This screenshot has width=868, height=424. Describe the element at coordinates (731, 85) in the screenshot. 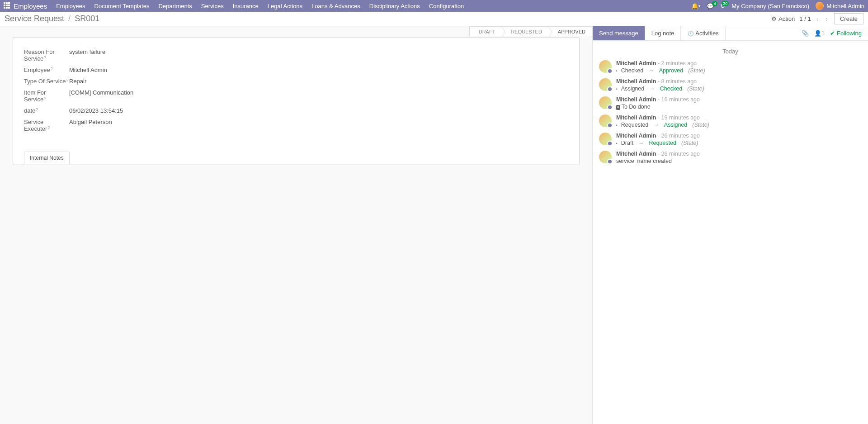

I see `chatter-message: Mitchell Admin - 8 minutes agoAssigned →…` at that location.